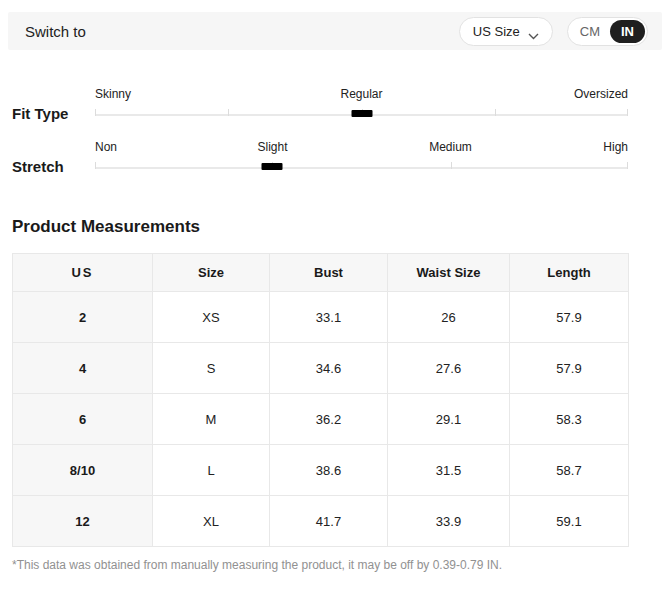 The height and width of the screenshot is (602, 670). What do you see at coordinates (113, 94) in the screenshot?
I see `slider-option-skinny: Skinny` at bounding box center [113, 94].